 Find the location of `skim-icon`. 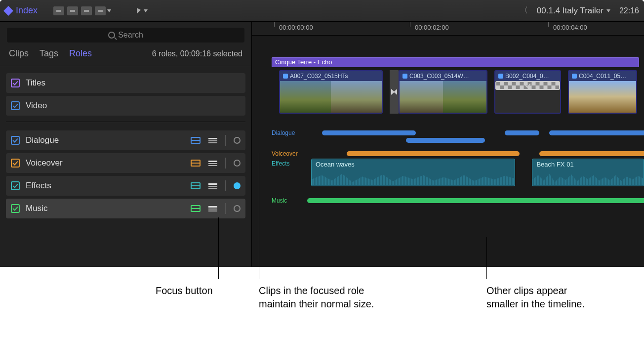

skim-icon is located at coordinates (86, 11).